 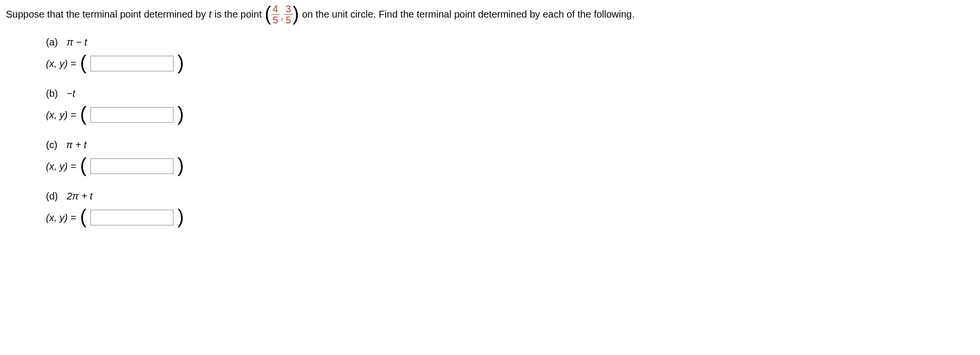 I want to click on part-expression: 2π + t, so click(x=79, y=197).